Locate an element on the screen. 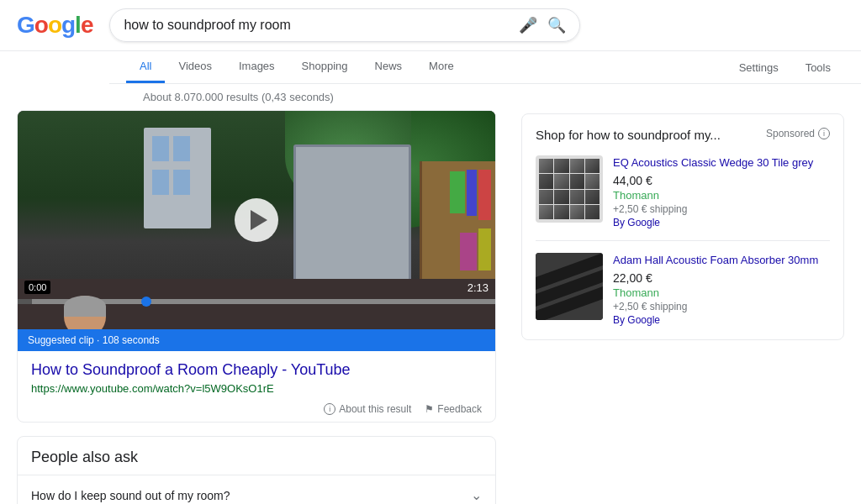  product-details-2: Adam Hall Acoustic Foam Absorber 30mm 22… is located at coordinates (716, 289).